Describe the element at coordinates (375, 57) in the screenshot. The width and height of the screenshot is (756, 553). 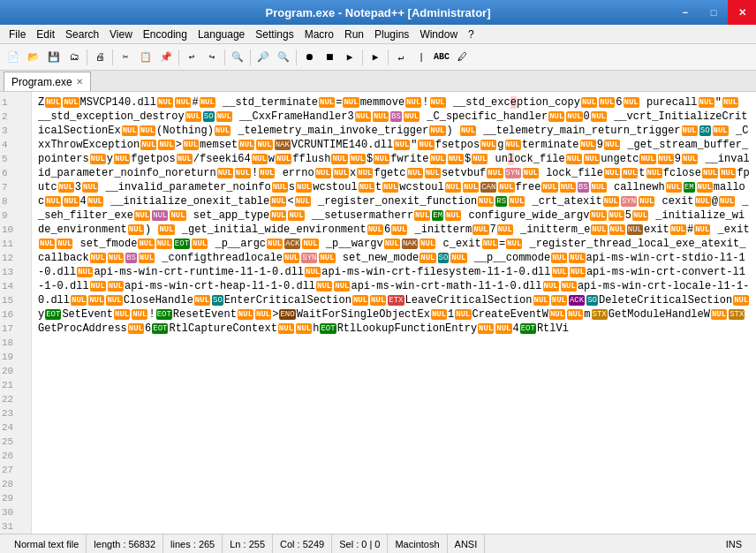
I see `tb-run: ▶` at that location.